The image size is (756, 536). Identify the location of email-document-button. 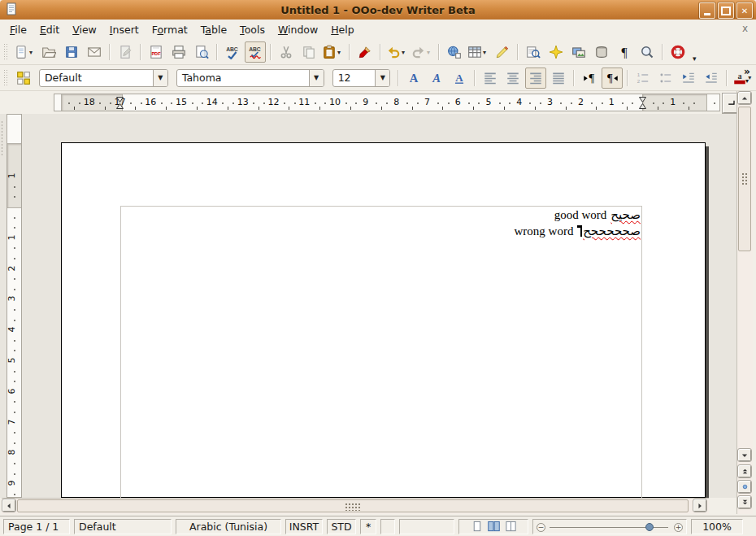
(94, 52).